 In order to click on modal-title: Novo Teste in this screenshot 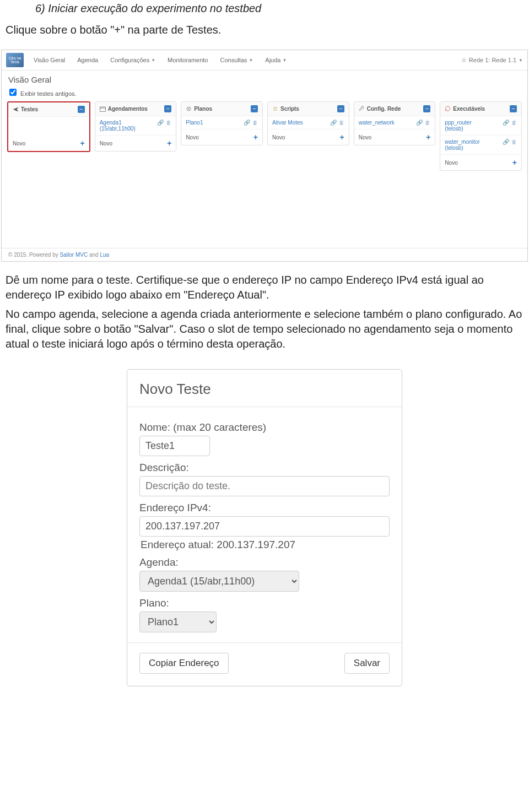, I will do `click(264, 388)`.